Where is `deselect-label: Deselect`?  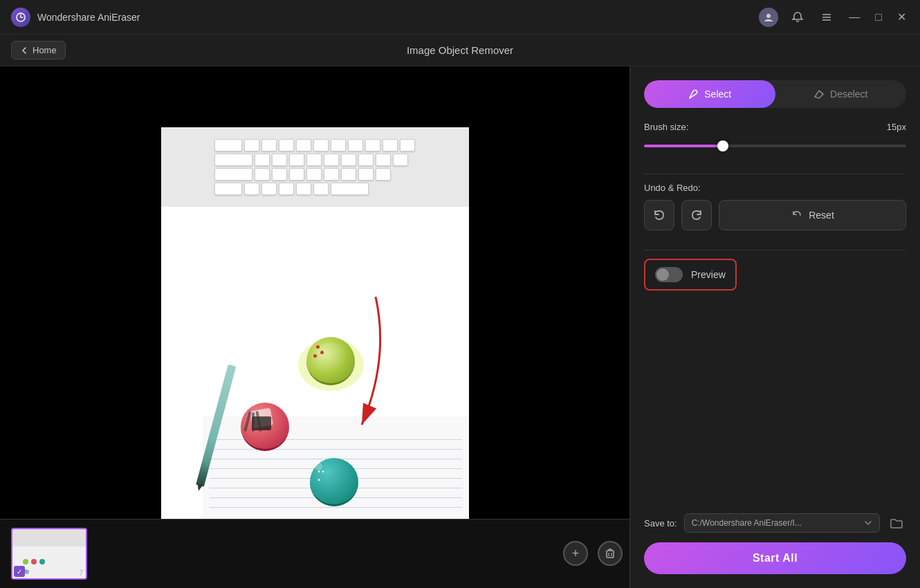
deselect-label: Deselect is located at coordinates (849, 94).